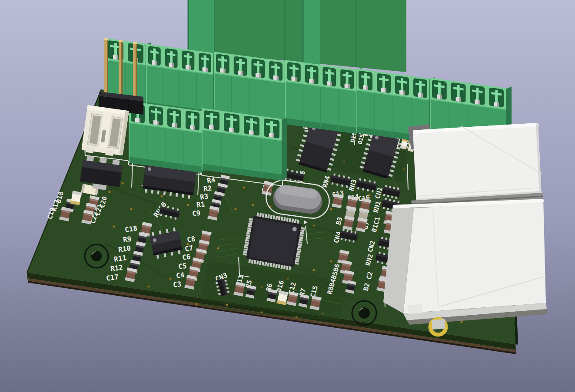 The image size is (575, 392). What do you see at coordinates (323, 96) in the screenshot?
I see `terminal-block-4pos` at bounding box center [323, 96].